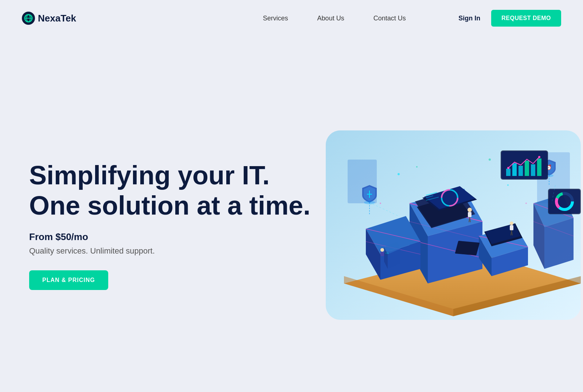 The width and height of the screenshot is (583, 392). What do you see at coordinates (510, 18) in the screenshot?
I see `nav-actions: Sign In REQUEST DEMO` at bounding box center [510, 18].